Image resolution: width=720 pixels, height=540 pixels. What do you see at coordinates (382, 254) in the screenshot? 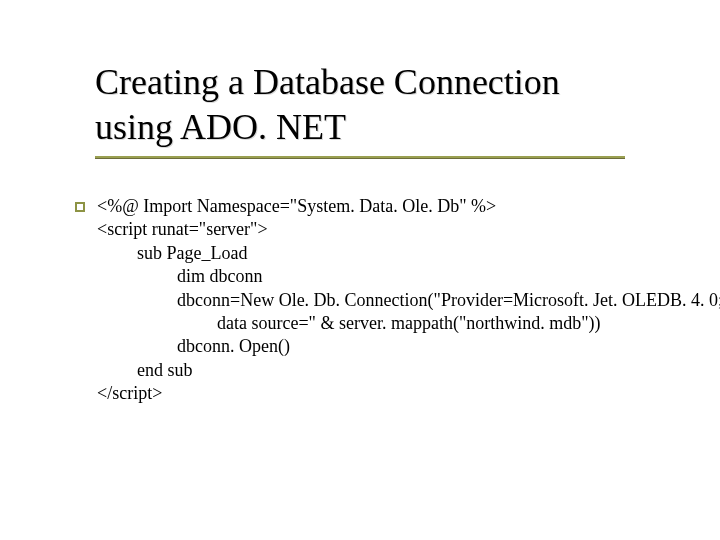
I see `code-line: sub Page_Load` at bounding box center [382, 254].